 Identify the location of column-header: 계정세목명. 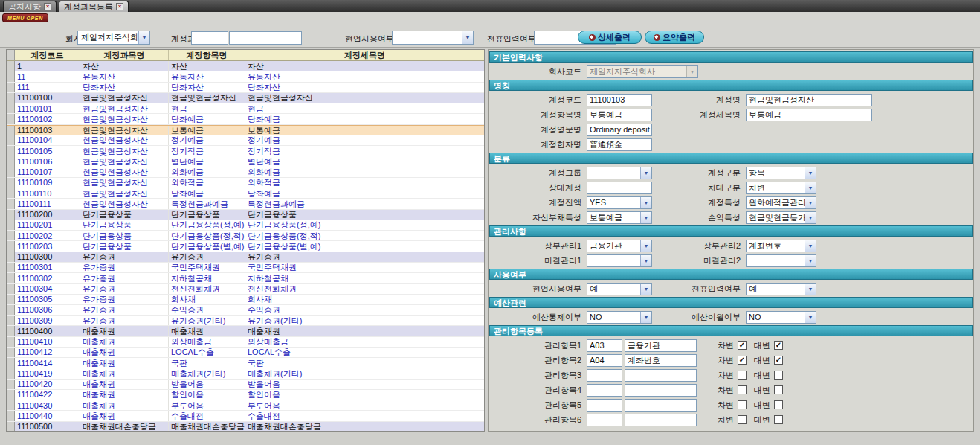
(364, 55).